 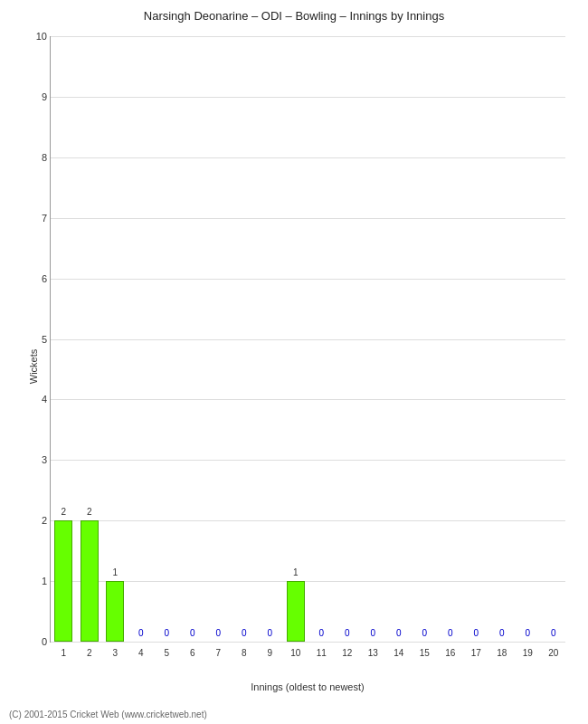 I want to click on x-tick-label: 17, so click(x=476, y=653).